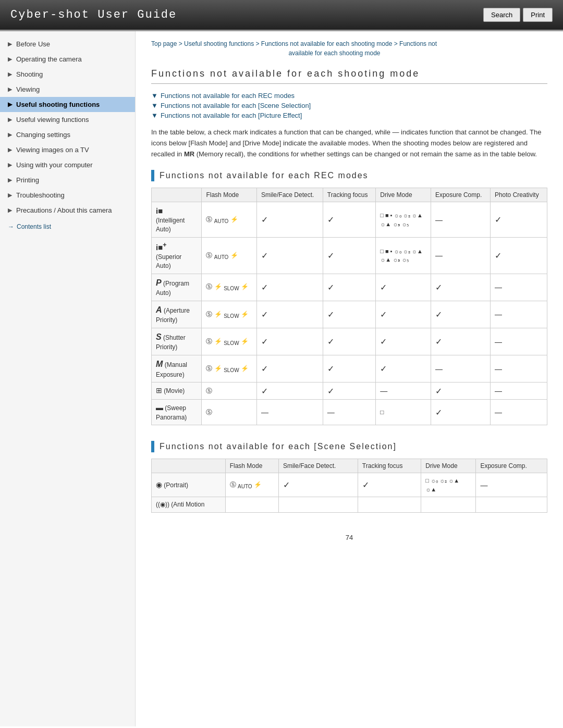 Image resolution: width=563 pixels, height=728 pixels. I want to click on breadcrumb: Top page > Useful shooting functions > F…, so click(349, 48).